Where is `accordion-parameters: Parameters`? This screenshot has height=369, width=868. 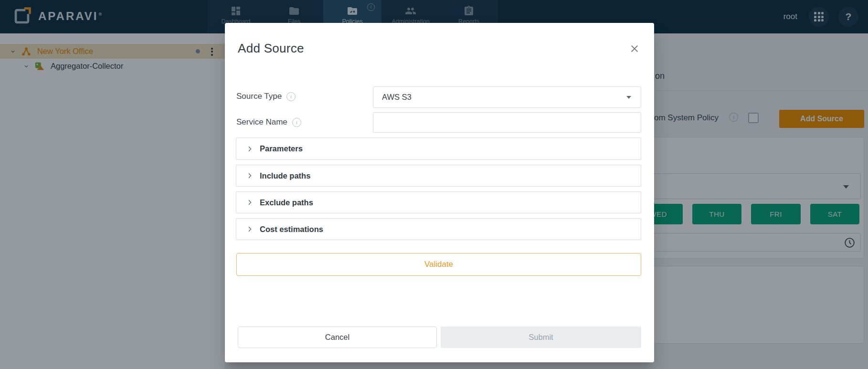
accordion-parameters: Parameters is located at coordinates (438, 149).